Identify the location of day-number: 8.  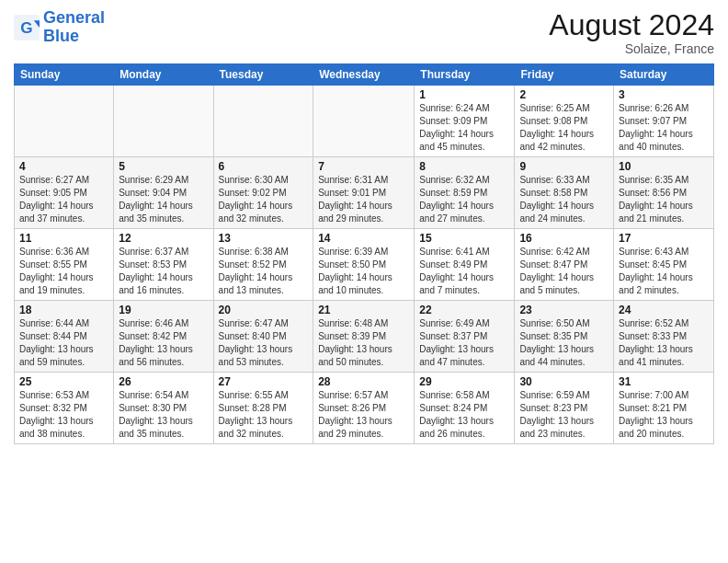
(464, 167).